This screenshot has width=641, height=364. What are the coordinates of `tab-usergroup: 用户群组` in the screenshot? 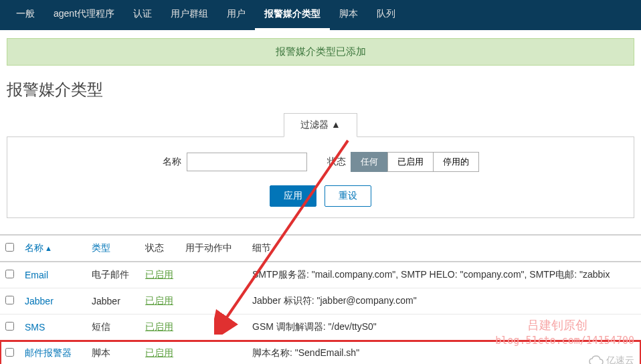 It's located at (189, 15).